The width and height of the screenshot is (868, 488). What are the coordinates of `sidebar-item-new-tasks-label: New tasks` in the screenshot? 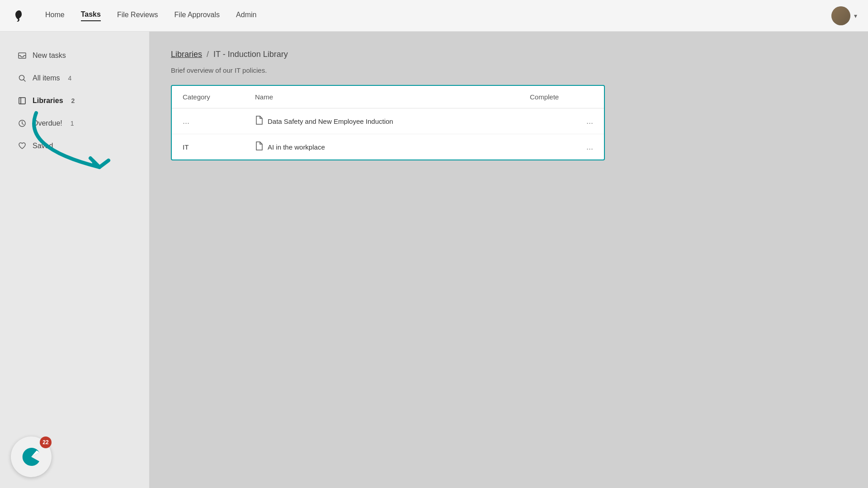 It's located at (49, 56).